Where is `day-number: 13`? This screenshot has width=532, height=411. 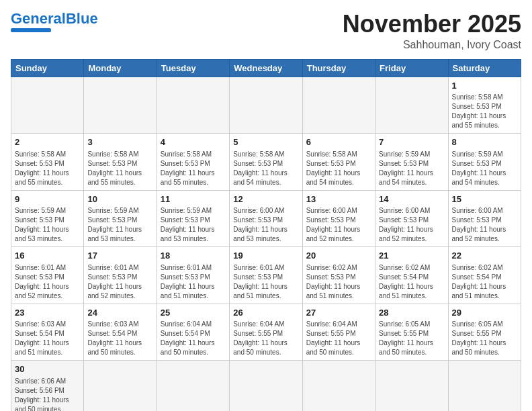
day-number: 13 is located at coordinates (339, 199).